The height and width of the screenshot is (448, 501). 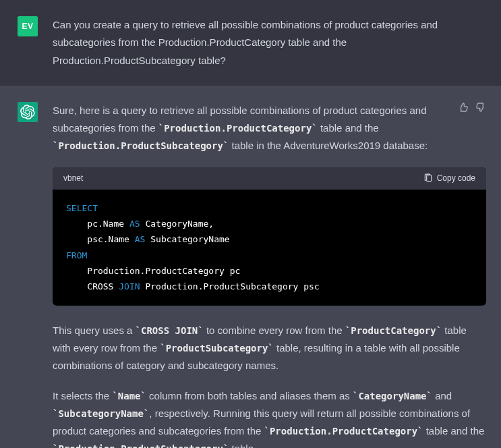 I want to click on inline-code: `CROSS JOIN`, so click(x=170, y=331).